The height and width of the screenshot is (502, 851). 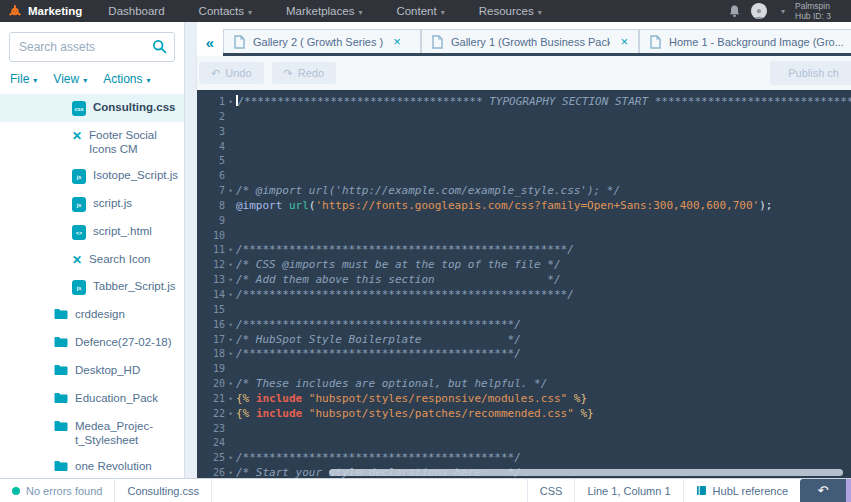 What do you see at coordinates (759, 11) in the screenshot?
I see `user-avatar` at bounding box center [759, 11].